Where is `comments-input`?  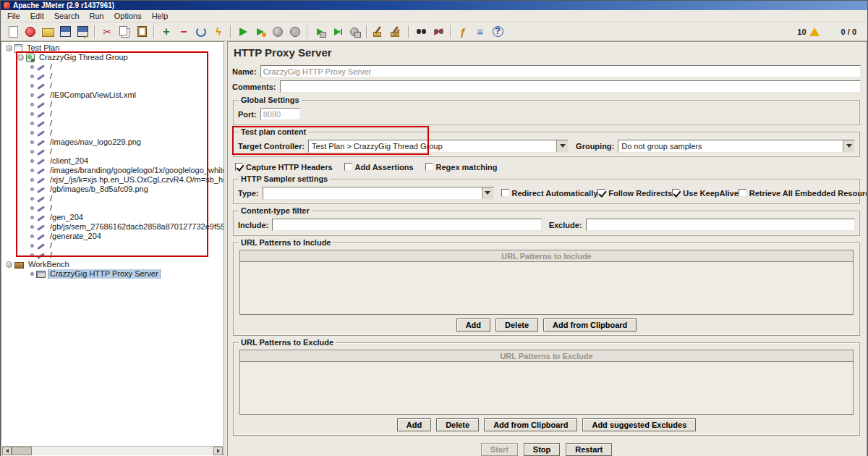
comments-input is located at coordinates (570, 87).